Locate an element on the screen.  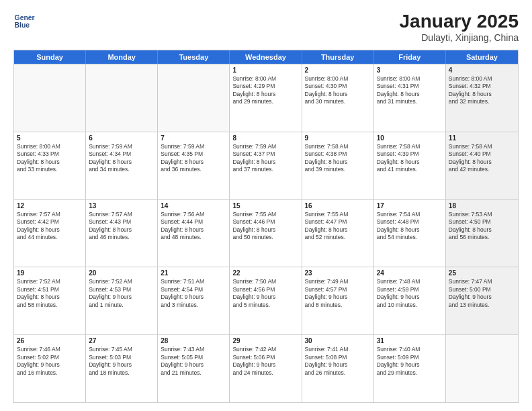
logo-icon: General Blue is located at coordinates (24, 21).